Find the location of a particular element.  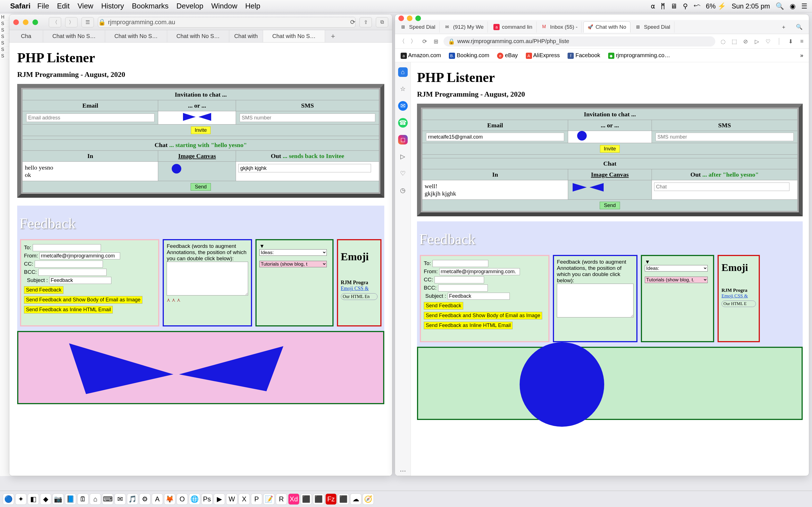

dock-app-icon: 📝 is located at coordinates (269, 499).